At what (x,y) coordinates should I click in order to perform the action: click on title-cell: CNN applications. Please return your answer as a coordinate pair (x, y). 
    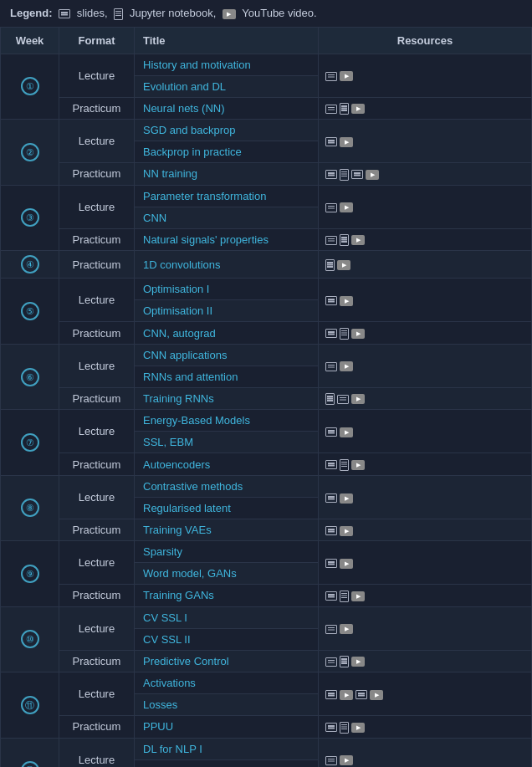
    Looking at the image, I should click on (227, 355).